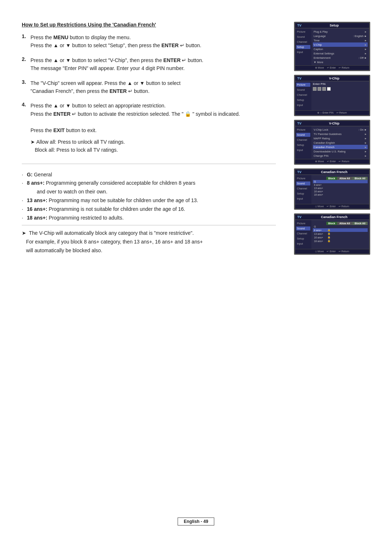 Image resolution: width=392 pixels, height=540 pixels. Describe the element at coordinates (303, 234) in the screenshot. I see `sidebar-channel-5: Channel` at that location.